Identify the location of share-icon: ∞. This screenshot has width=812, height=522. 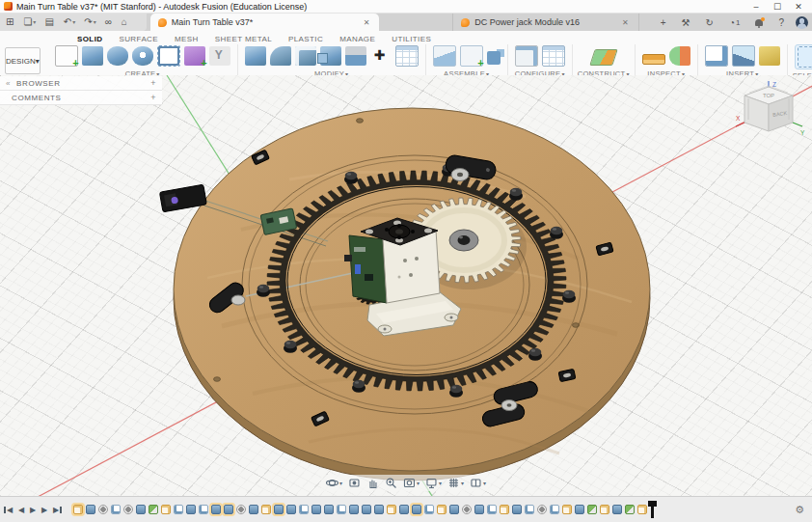
(109, 22).